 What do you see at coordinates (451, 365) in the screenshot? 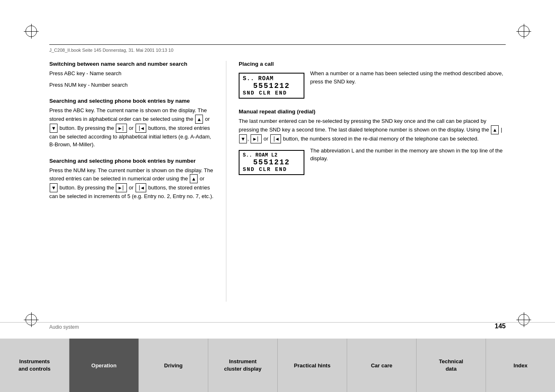
I see `tab-label-technical: Technicaldata` at bounding box center [451, 365].